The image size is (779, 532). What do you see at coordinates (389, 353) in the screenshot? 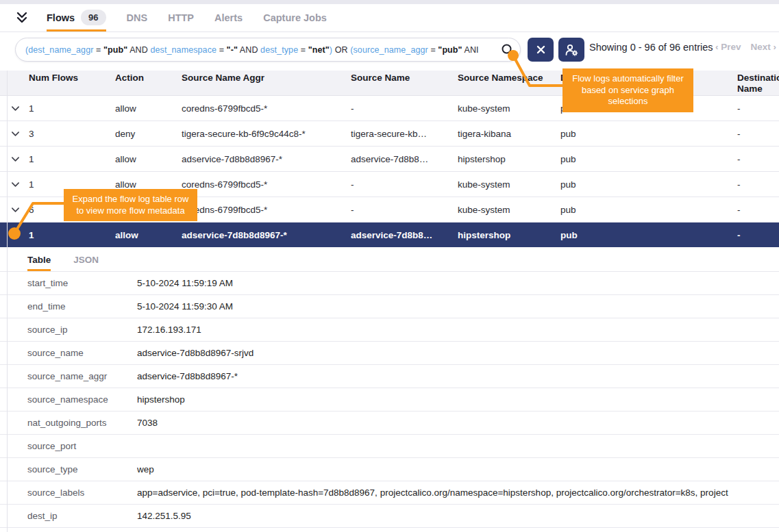
I see `detail-row: source_nameadservice-7d8b8d8967-srjvd` at bounding box center [389, 353].